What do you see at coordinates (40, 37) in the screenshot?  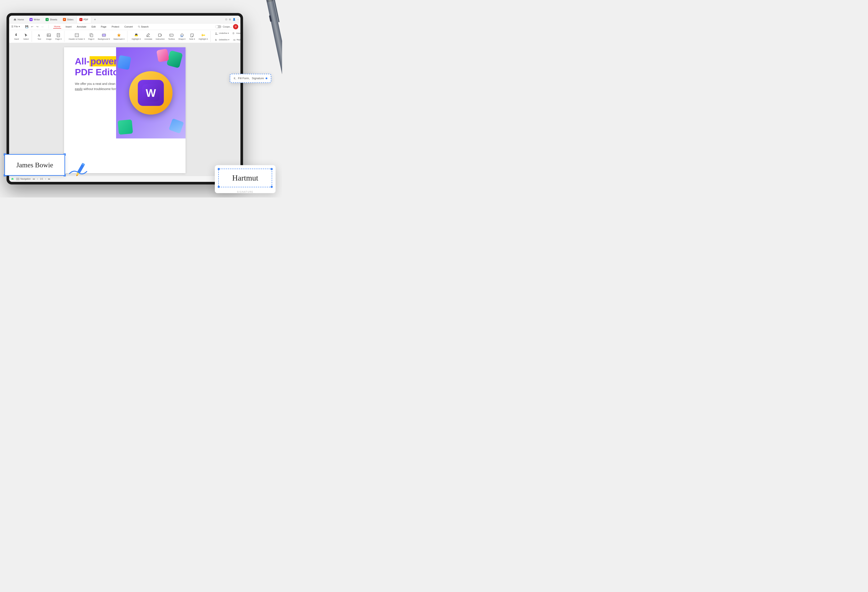 I see `text-button: A Text` at bounding box center [40, 37].